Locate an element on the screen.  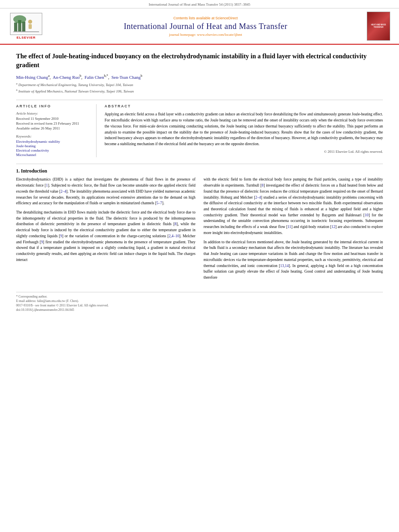
keyword-1: Electrohydrodynamic stability is located at coordinates (53, 142).